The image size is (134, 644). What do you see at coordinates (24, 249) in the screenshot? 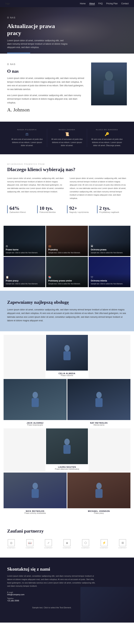
I see `cell-content-1: ⚖ Prawo karne Sample text. Click to sele…` at bounding box center [24, 249].